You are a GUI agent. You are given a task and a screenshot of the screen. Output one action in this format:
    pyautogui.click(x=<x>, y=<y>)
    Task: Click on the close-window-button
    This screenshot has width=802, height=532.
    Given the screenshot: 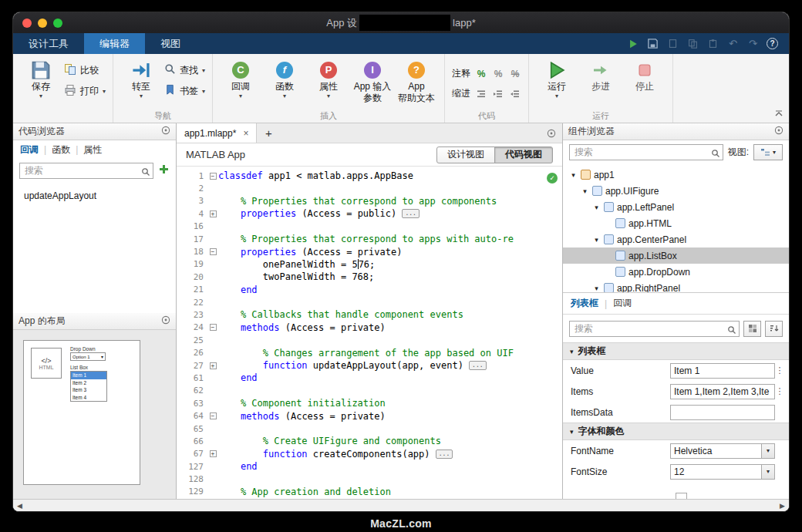 What is the action you would take?
    pyautogui.click(x=27, y=23)
    